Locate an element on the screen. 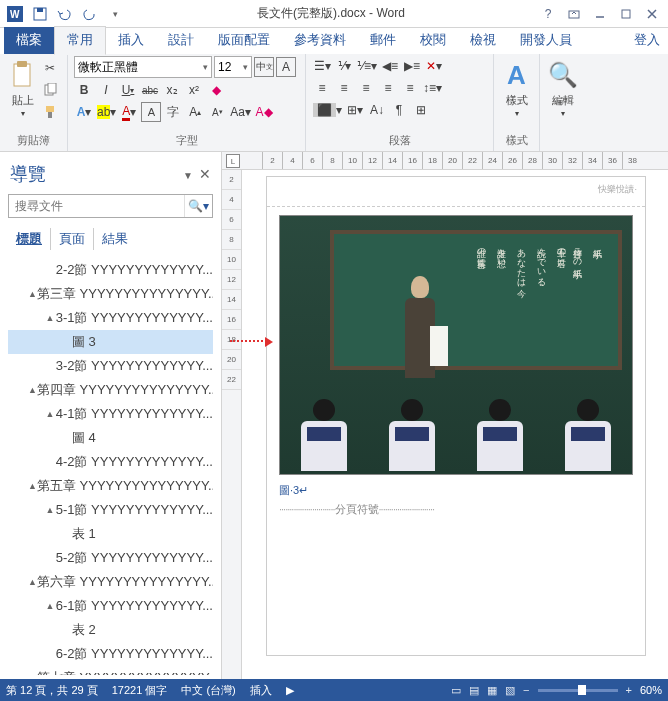 The height and width of the screenshot is (701, 668). status-macro-icon: ▶ is located at coordinates (290, 690).